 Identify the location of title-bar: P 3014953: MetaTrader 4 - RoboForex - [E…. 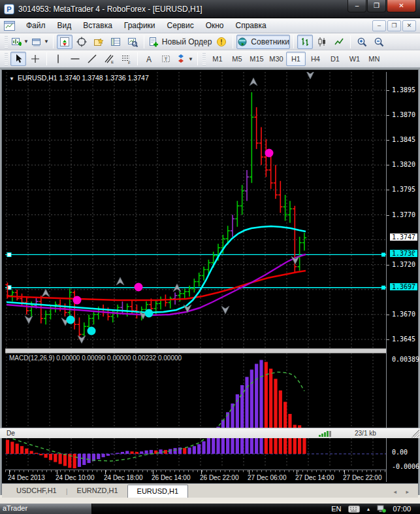
(210, 9).